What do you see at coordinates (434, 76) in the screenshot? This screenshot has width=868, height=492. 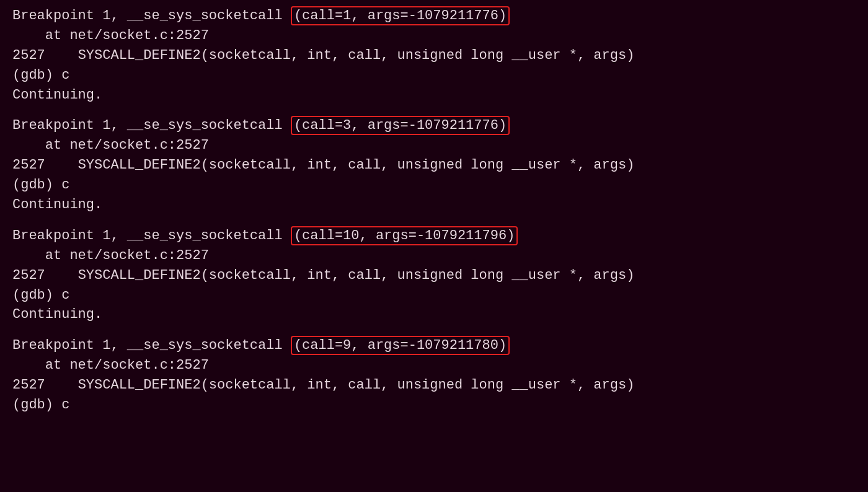 I see `prompt-line-1: (gdb) c` at bounding box center [434, 76].